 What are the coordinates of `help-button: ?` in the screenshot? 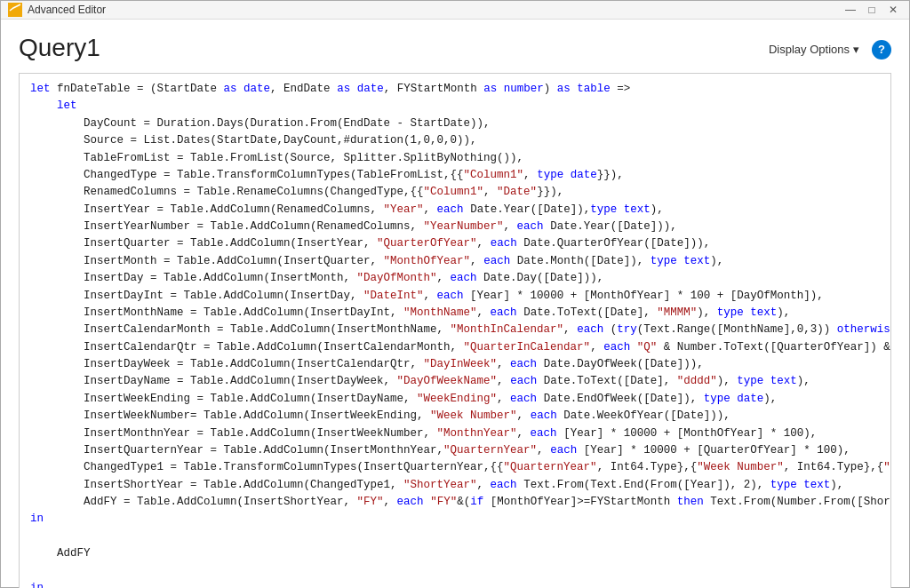 It's located at (882, 50).